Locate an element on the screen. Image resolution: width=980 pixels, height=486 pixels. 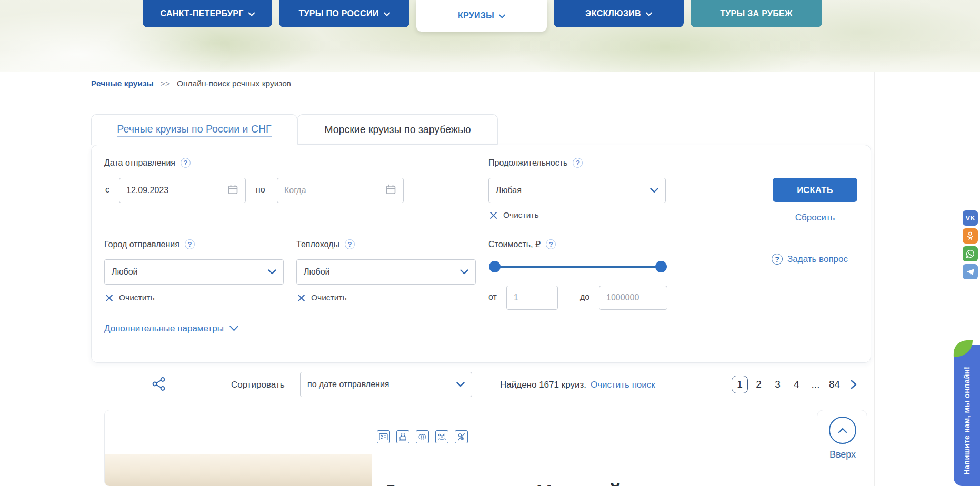
date-to-input: Когда is located at coordinates (340, 190).